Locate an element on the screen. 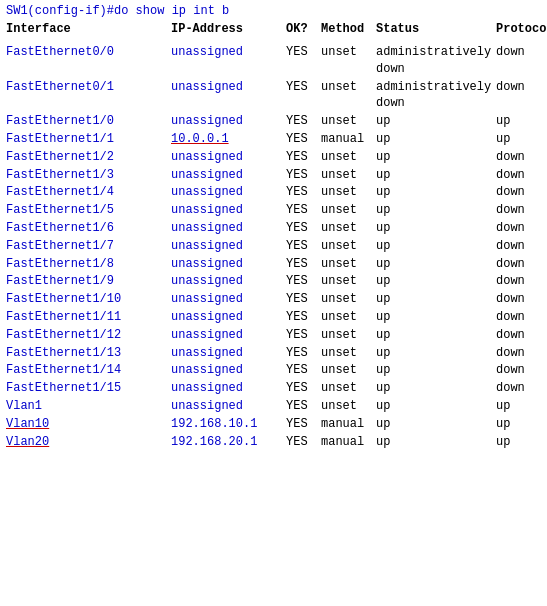 The height and width of the screenshot is (606, 547). table-row: FastEthernet1/13unassignedYESunsetupdown is located at coordinates (274, 354).